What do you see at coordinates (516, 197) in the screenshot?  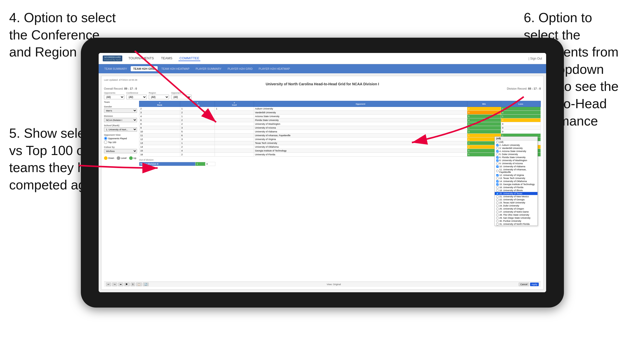 I see `dropdown-item: 21. University of New Mexico` at bounding box center [516, 197].